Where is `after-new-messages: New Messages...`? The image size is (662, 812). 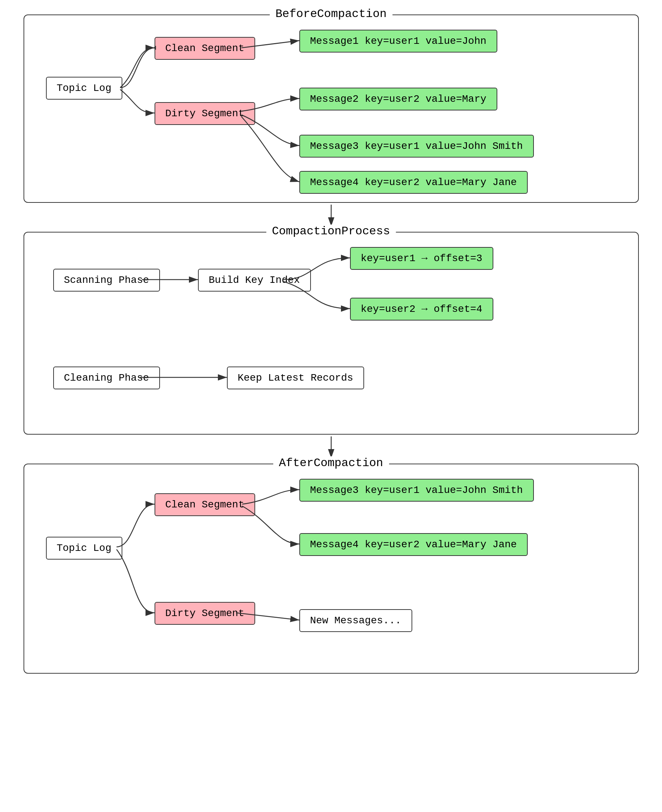
after-new-messages: New Messages... is located at coordinates (356, 620).